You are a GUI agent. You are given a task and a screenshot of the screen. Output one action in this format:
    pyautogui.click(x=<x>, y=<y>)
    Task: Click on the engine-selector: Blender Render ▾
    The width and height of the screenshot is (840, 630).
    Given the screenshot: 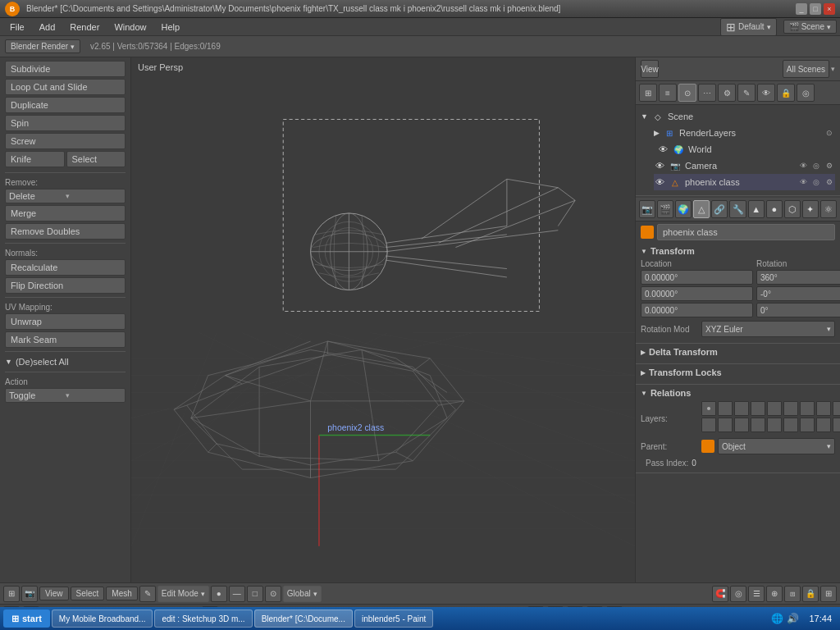 What is the action you would take?
    pyautogui.click(x=43, y=46)
    